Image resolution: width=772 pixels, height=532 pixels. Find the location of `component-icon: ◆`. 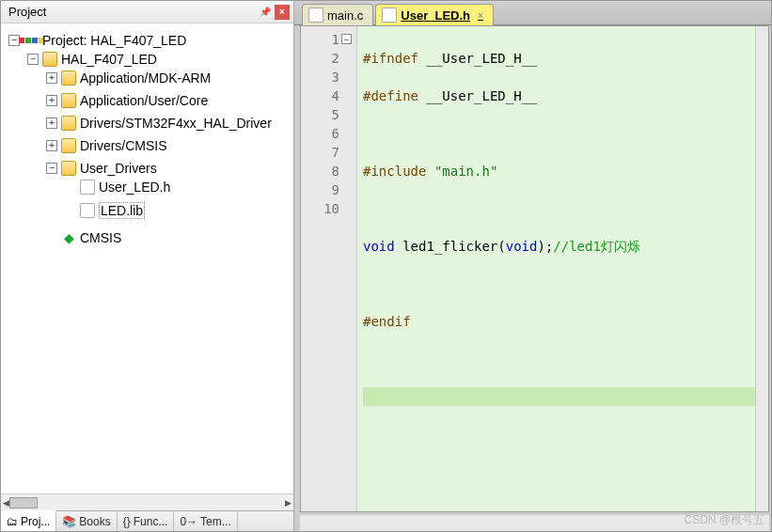

component-icon: ◆ is located at coordinates (69, 238).